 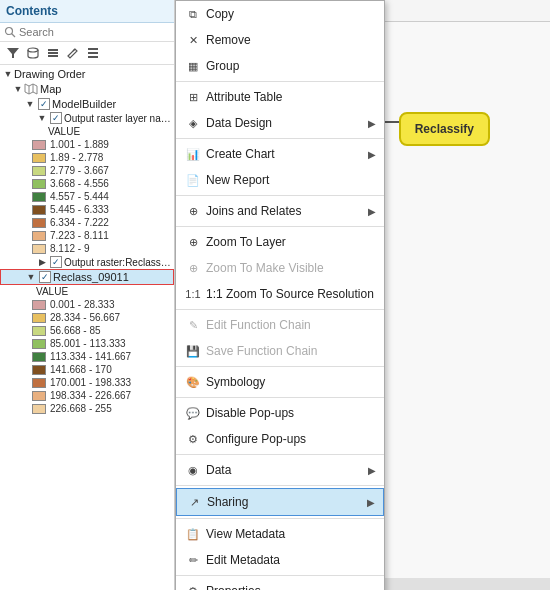 What do you see at coordinates (70, 248) in the screenshot?
I see `legend-range: 8.112 - 9` at bounding box center [70, 248].